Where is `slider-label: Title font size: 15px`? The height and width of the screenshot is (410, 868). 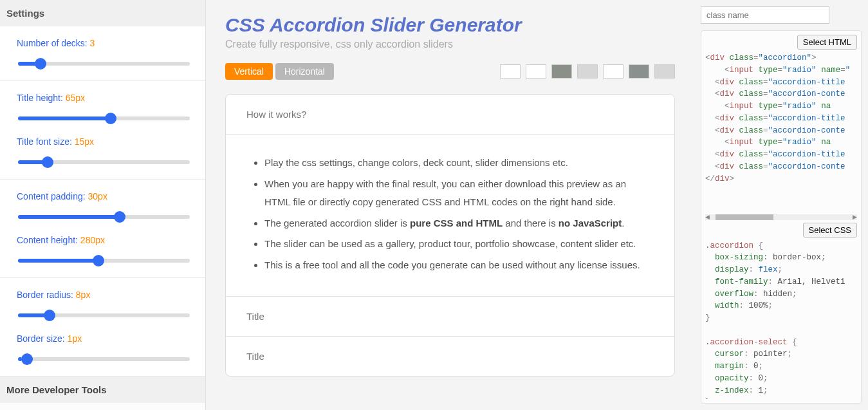
slider-label: Title font size: 15px is located at coordinates (103, 142).